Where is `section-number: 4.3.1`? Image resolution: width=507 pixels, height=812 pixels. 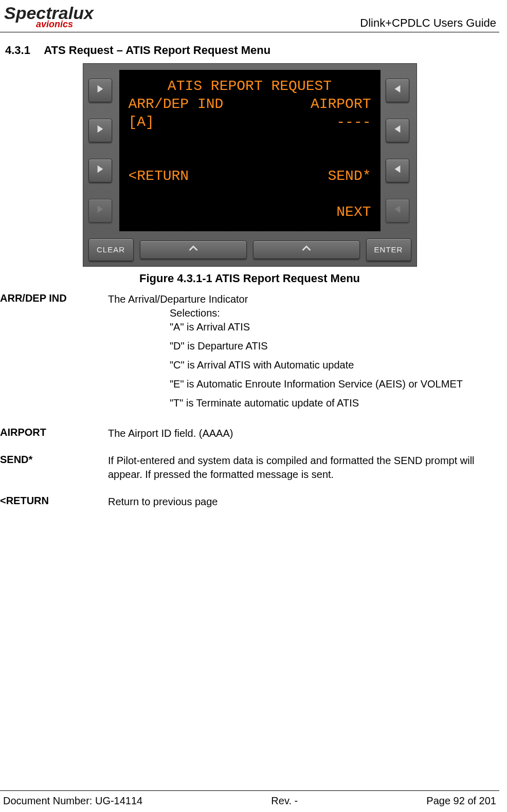
section-number: 4.3.1 is located at coordinates (23, 50).